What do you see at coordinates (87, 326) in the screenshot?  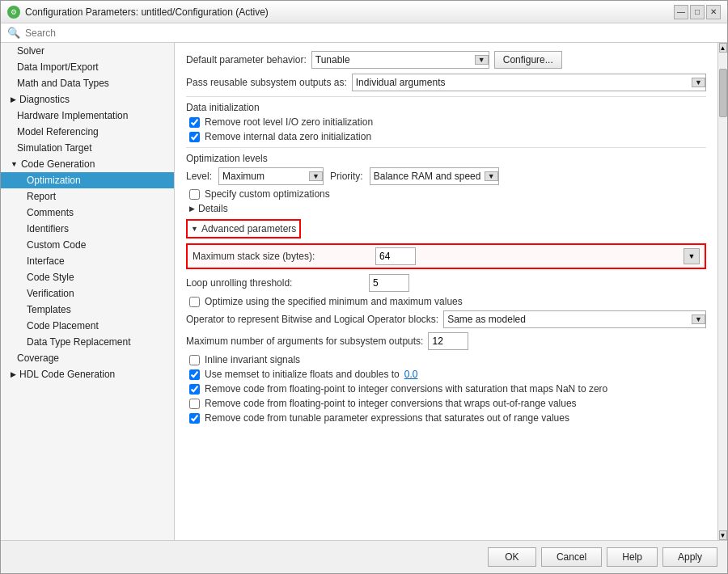 I see `sidebar-item-code-placement: Code Placement` at bounding box center [87, 326].